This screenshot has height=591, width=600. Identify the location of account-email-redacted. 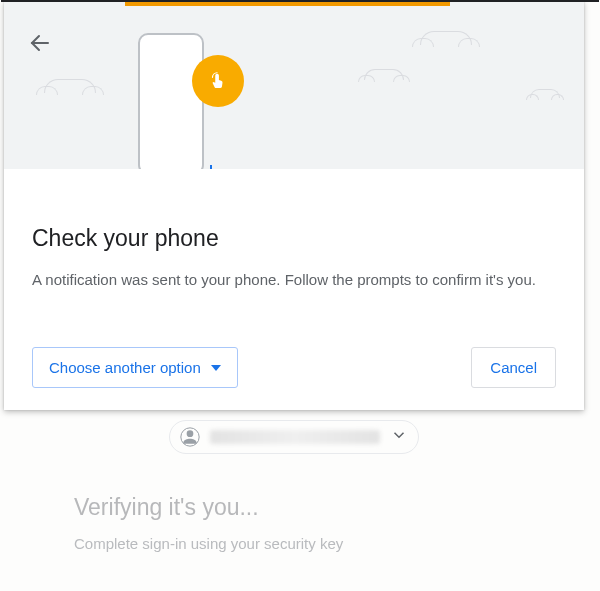
(295, 437).